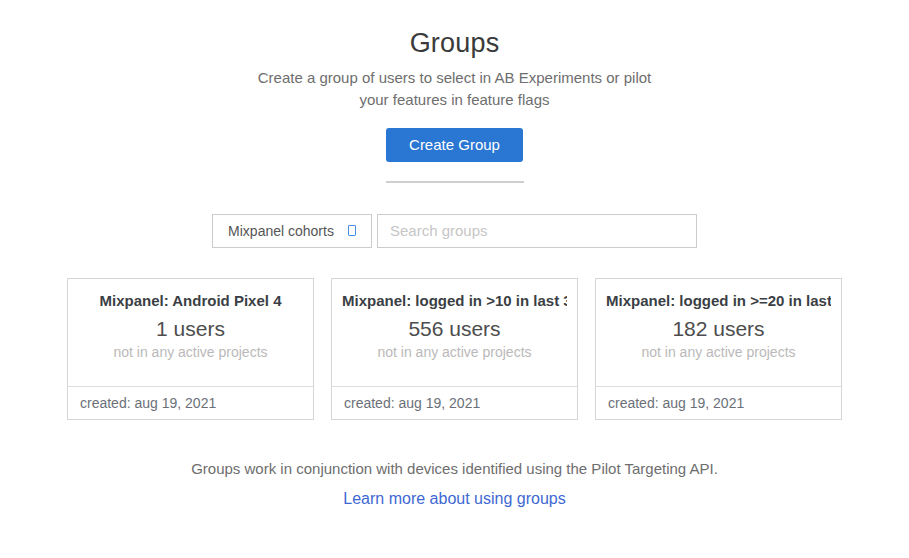 This screenshot has width=909, height=558. Describe the element at coordinates (454, 329) in the screenshot. I see `group-user-count: 556 users` at that location.